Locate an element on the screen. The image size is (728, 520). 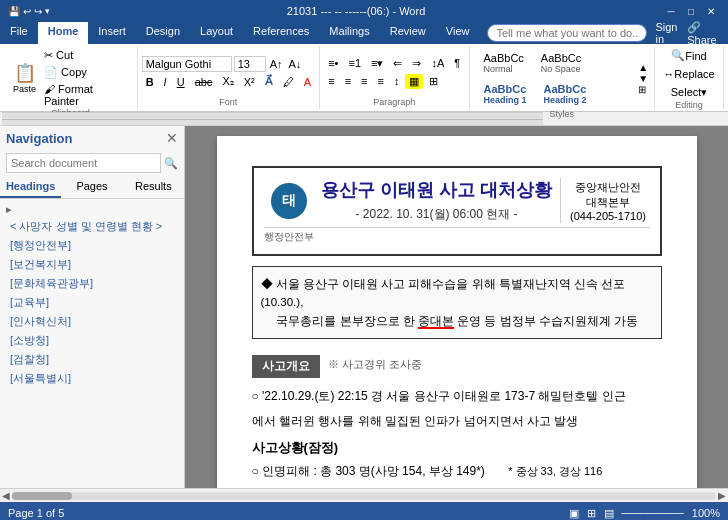
style-heading2: AaBbCc Heading 2 is located at coordinates (566, 94).